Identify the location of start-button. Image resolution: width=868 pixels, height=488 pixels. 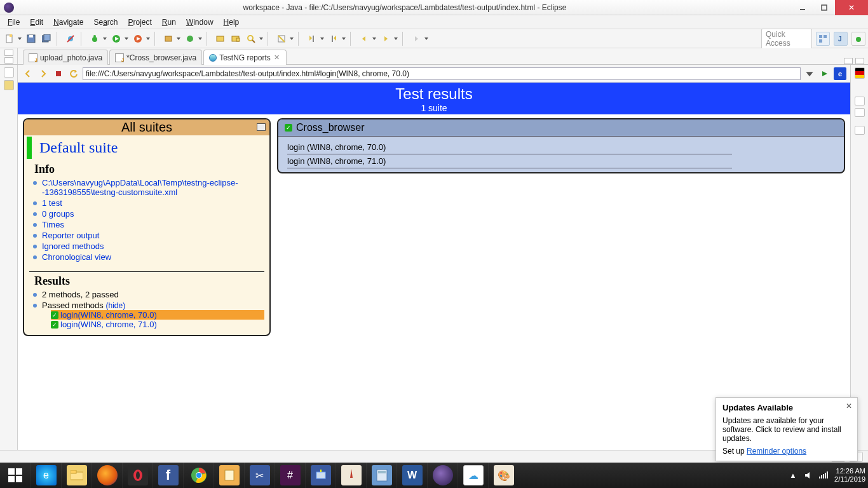
(15, 475).